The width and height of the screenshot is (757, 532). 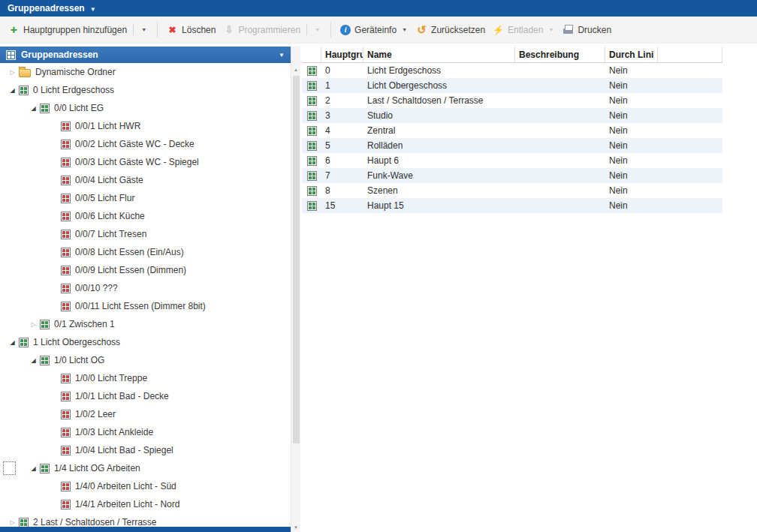 I want to click on table-row: 5RollädenNein, so click(x=512, y=146).